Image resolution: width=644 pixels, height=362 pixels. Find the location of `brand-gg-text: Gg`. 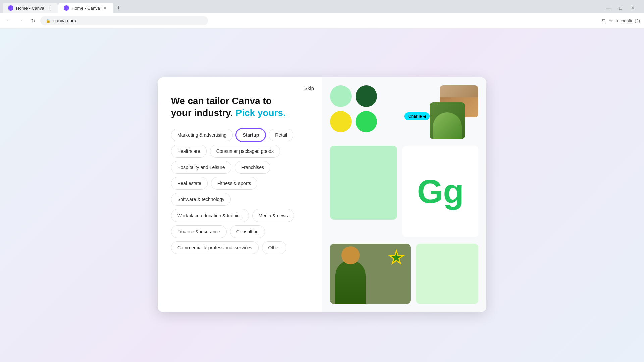

brand-gg-text: Gg is located at coordinates (441, 191).